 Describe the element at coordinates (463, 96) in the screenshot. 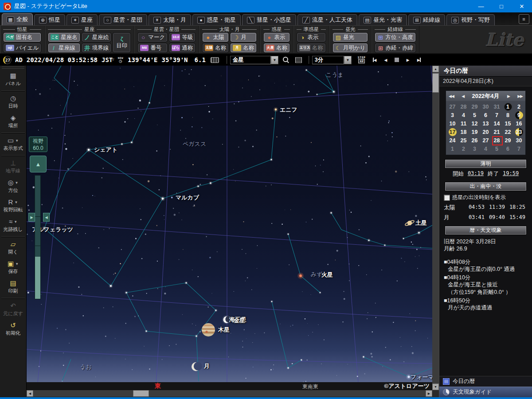

I see `calendar-prev-month-button: ◀` at that location.